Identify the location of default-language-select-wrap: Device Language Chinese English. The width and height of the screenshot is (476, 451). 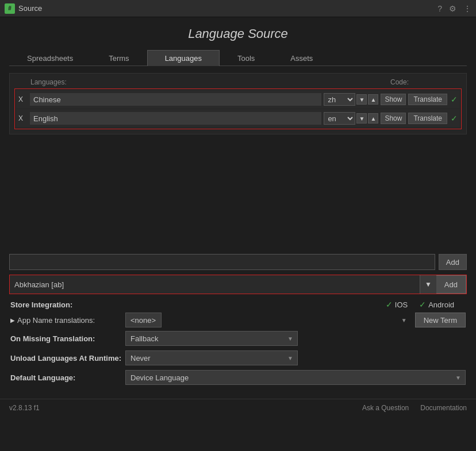
(295, 377).